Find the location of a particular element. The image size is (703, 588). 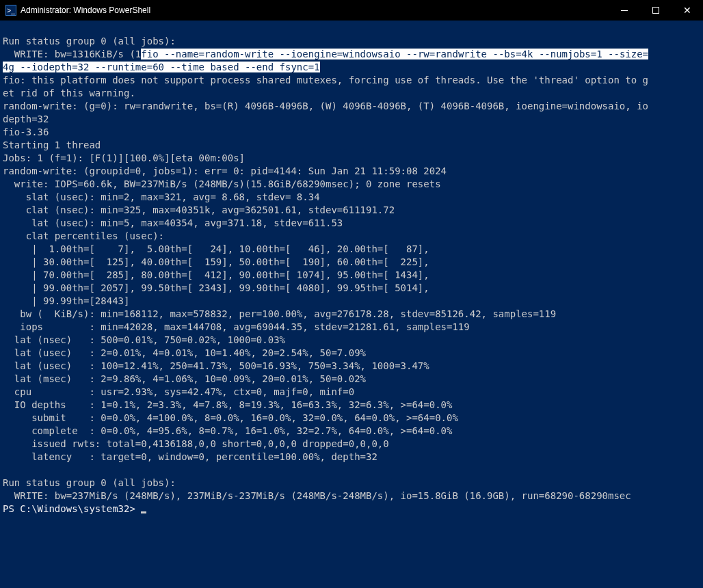

output-line: | 99.00th=[ 2057], 99.50th=[ 2343], 99.9… is located at coordinates (216, 288).